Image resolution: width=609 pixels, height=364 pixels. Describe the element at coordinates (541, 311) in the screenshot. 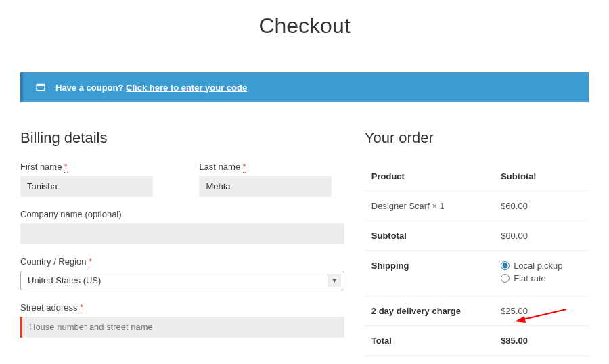

I see `fee-value: $25.00` at that location.